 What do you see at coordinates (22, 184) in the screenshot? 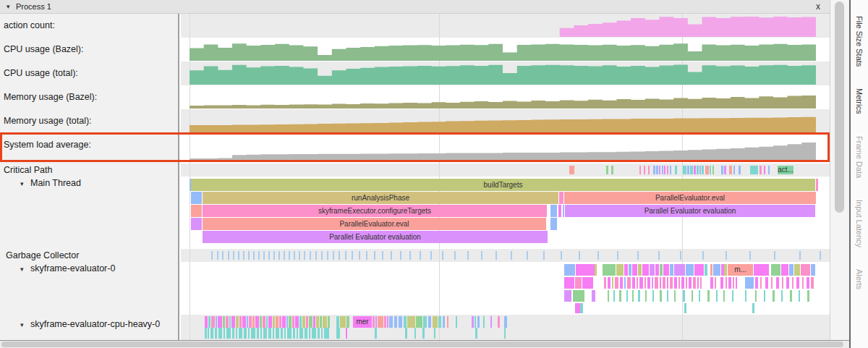
I see `expander-arrow-icon: ▾` at bounding box center [22, 184].